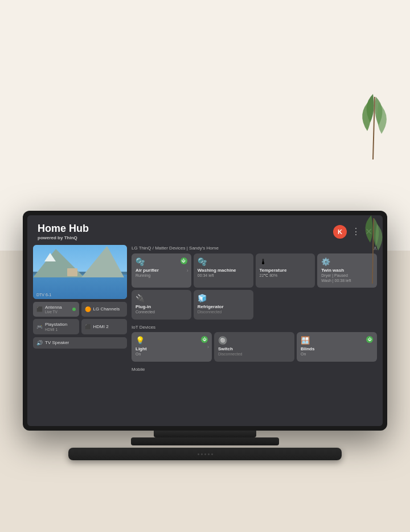 Image resolution: width=410 pixels, height=532 pixels. What do you see at coordinates (40, 309) in the screenshot?
I see `antenna-icon: ⬛` at bounding box center [40, 309].